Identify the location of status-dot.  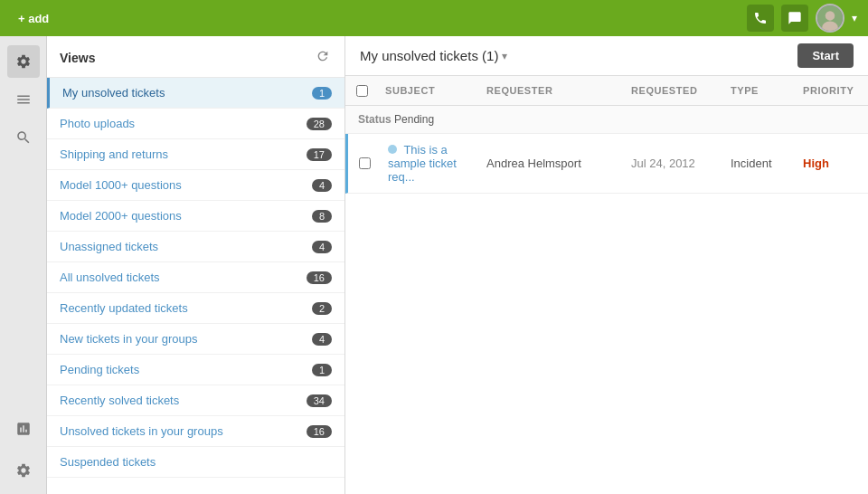
(392, 149).